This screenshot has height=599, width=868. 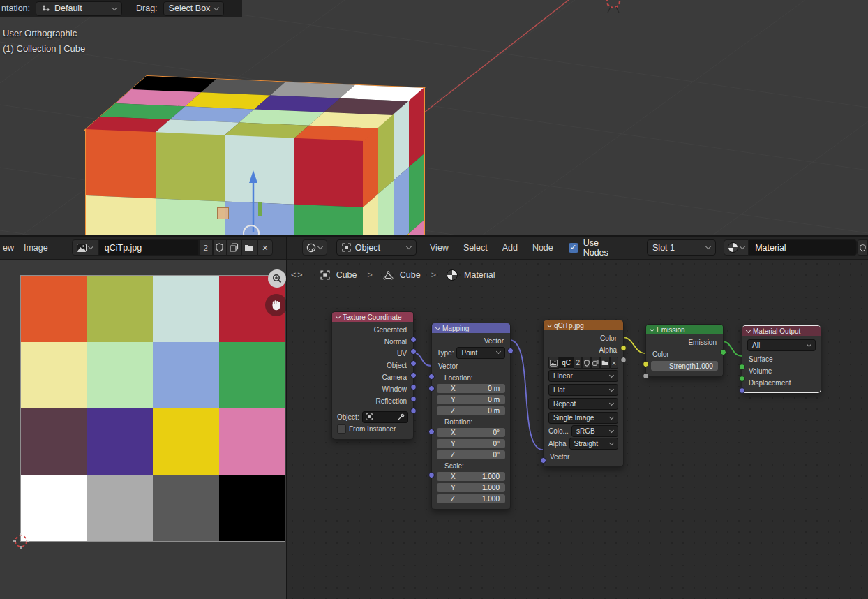 I want to click on breadcrumb-mesh: Cube, so click(x=410, y=275).